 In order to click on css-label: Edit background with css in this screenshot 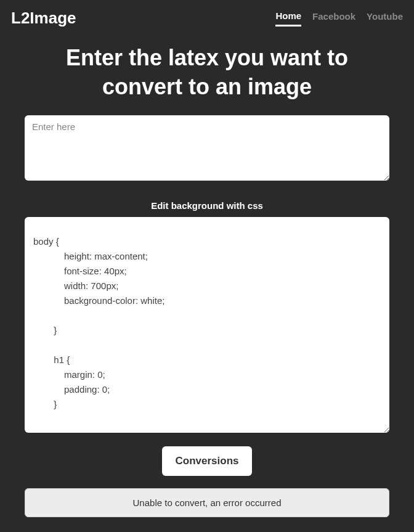, I will do `click(207, 206)`.